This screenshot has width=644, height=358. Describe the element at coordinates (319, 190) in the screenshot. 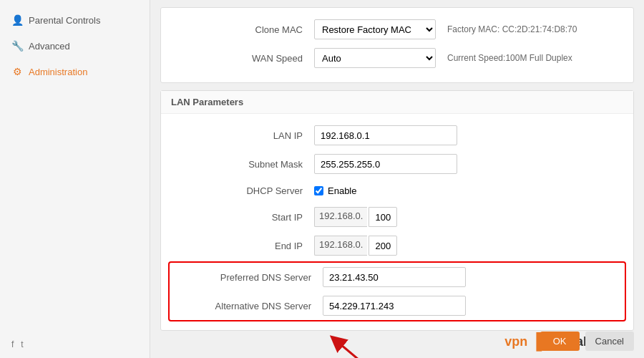

I see `dhcp-enable-checkbox` at that location.